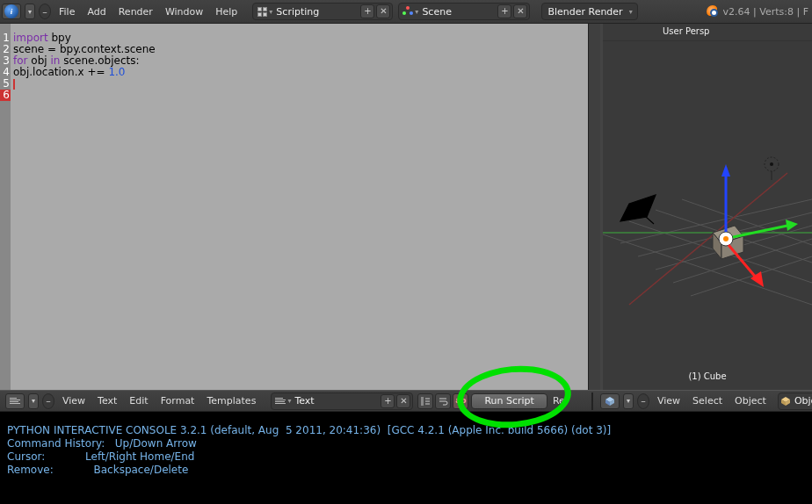 This screenshot has width=812, height=504. I want to click on screen-layout-field: ▾ Scripting + ✕, so click(323, 11).